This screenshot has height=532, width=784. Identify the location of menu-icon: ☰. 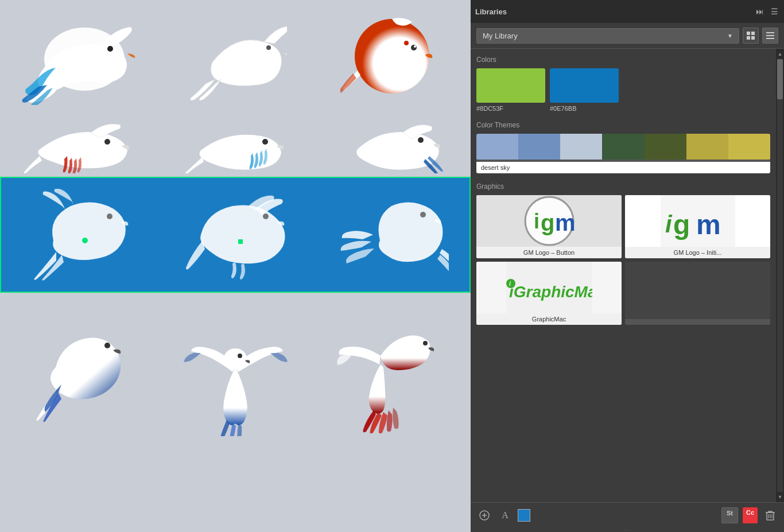
(775, 11).